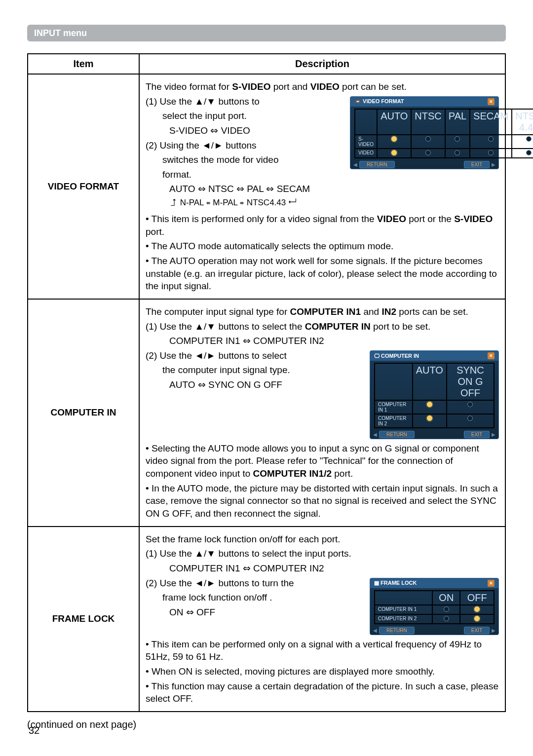 Image resolution: width=533 pixels, height=756 pixels. Describe the element at coordinates (322, 273) in the screenshot. I see `text: • The AUTO operation may not work well f…` at that location.